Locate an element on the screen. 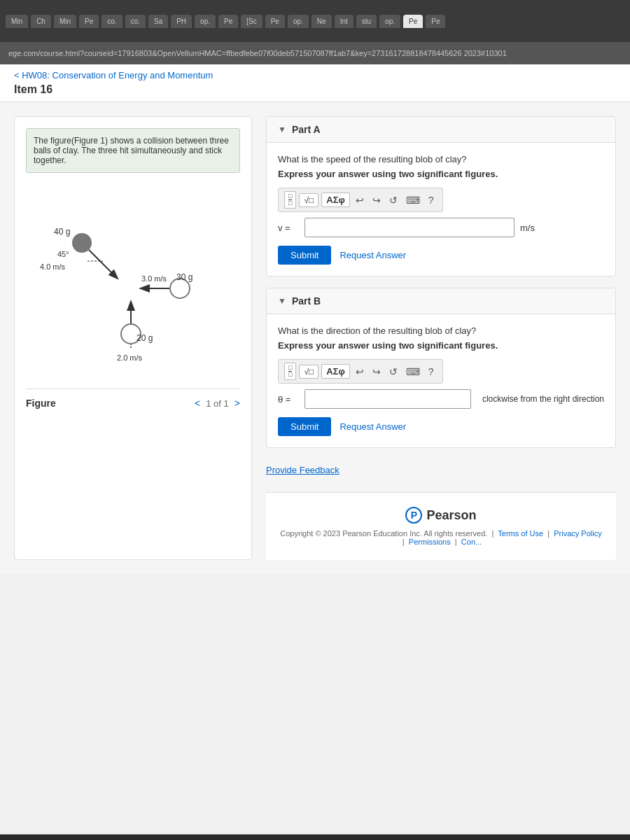 The height and width of the screenshot is (840, 630). part-b-request-answer-link: Request Answer is located at coordinates (372, 427).